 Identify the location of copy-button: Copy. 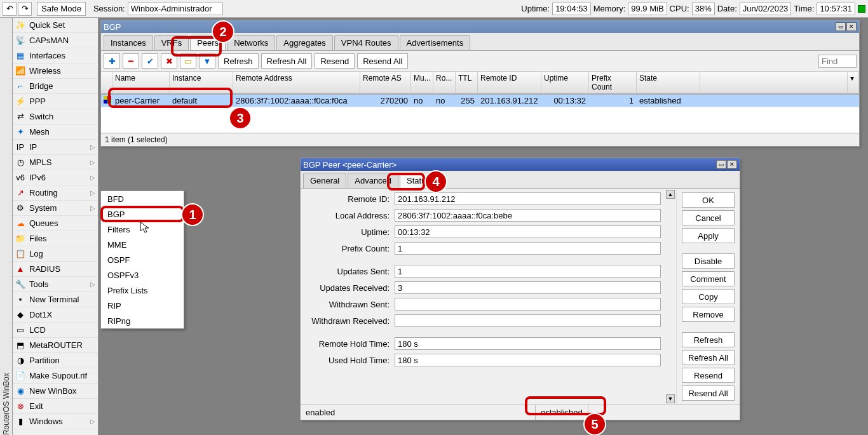
(708, 297).